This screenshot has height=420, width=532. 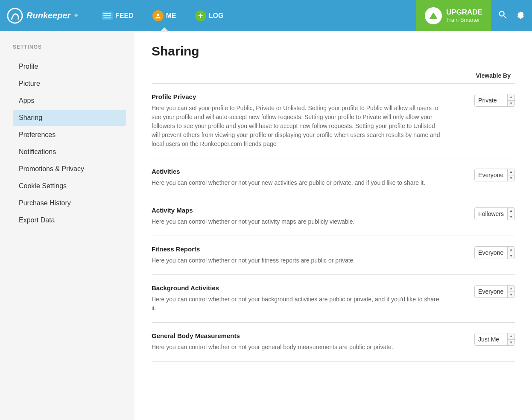 What do you see at coordinates (484, 252) in the screenshot?
I see `setting-control-fitness-reports: EveryoneFollowersJust Me ▲ ▼` at bounding box center [484, 252].